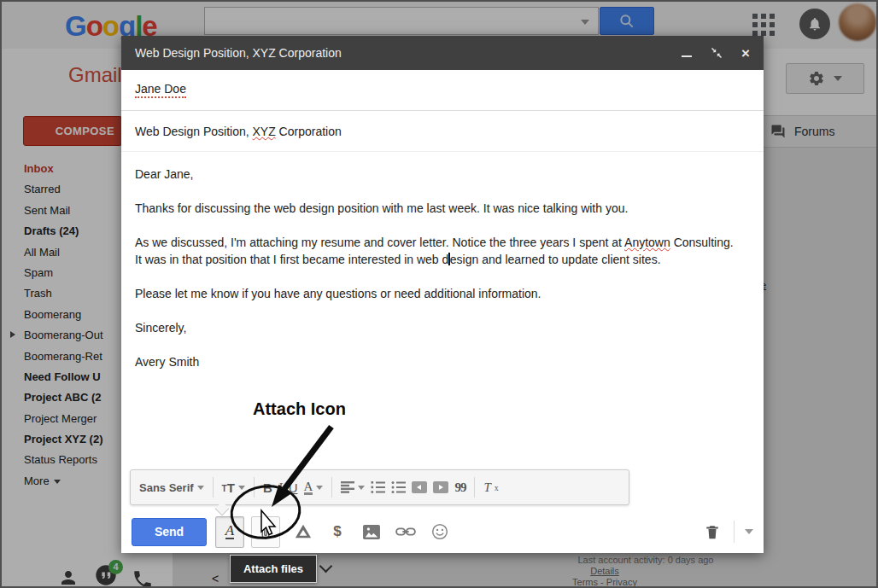 This screenshot has width=878, height=588. What do you see at coordinates (309, 131) in the screenshot?
I see `subject-part: Corporation` at bounding box center [309, 131].